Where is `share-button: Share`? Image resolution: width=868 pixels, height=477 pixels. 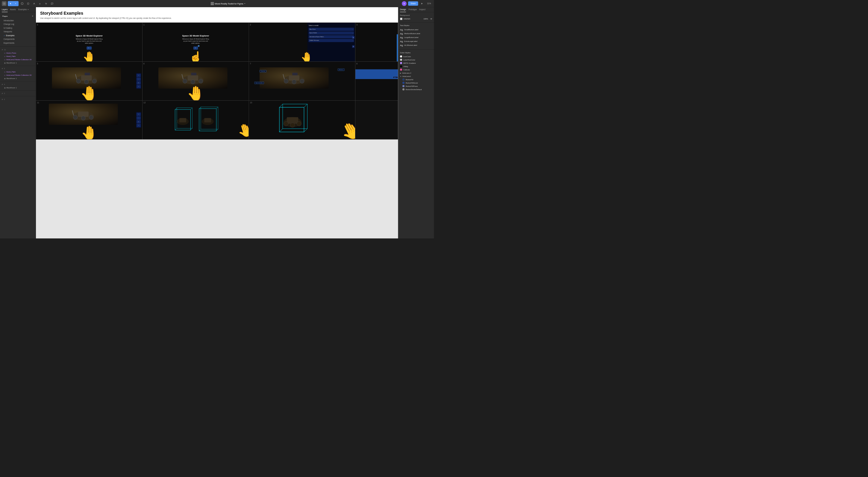
share-button: Share is located at coordinates (413, 4).